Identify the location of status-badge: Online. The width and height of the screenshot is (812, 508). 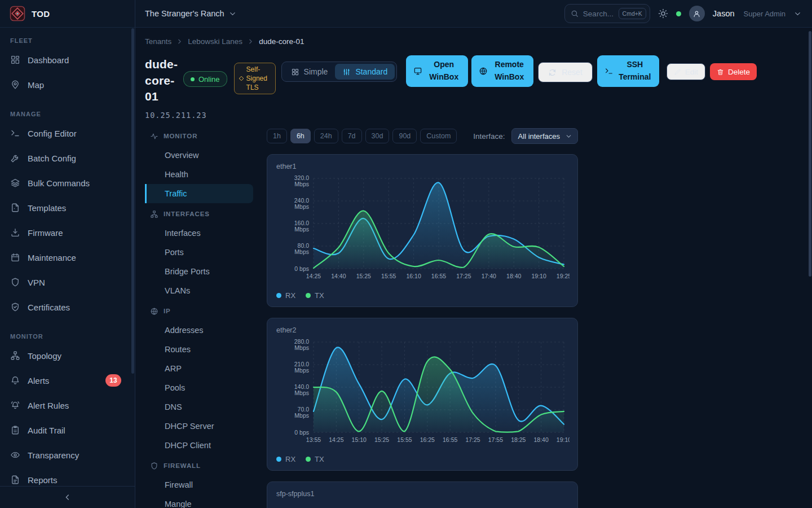
(205, 79).